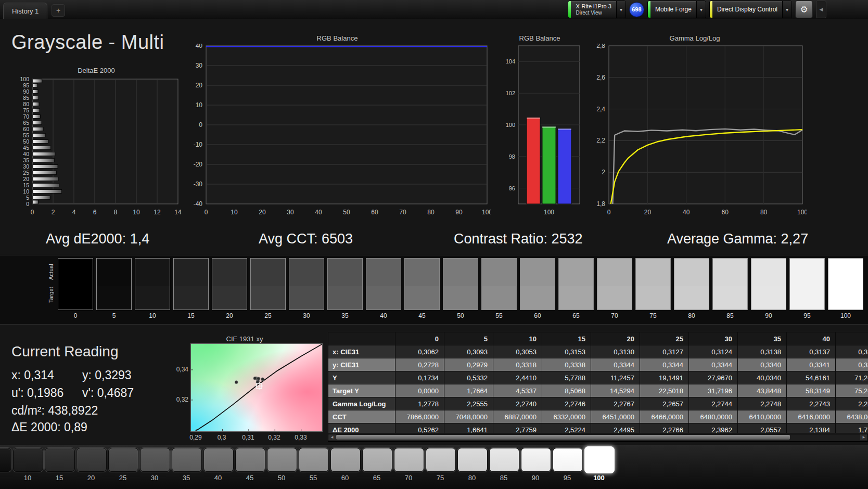 This screenshot has width=868, height=489. What do you see at coordinates (186, 465) in the screenshot?
I see `pattern-level-button-35: 35` at bounding box center [186, 465].